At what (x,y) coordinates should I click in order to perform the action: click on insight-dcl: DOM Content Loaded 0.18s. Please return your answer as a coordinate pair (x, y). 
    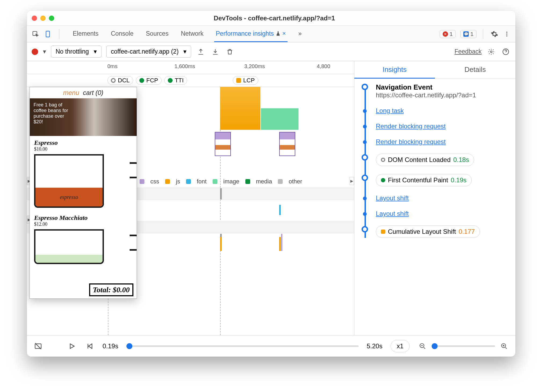
    Looking at the image, I should click on (443, 160).